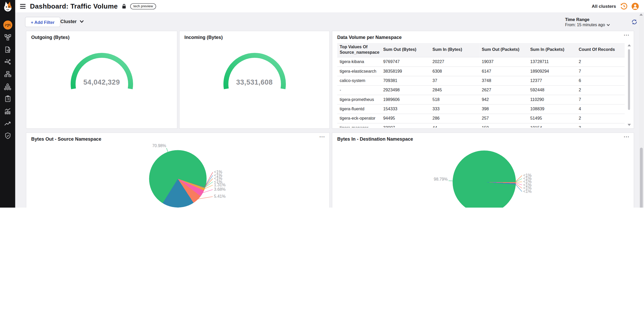 Image resolution: width=644 pixels, height=328 pixels. I want to click on table-row: tigera-prometheus19896065189421102907, so click(481, 99).